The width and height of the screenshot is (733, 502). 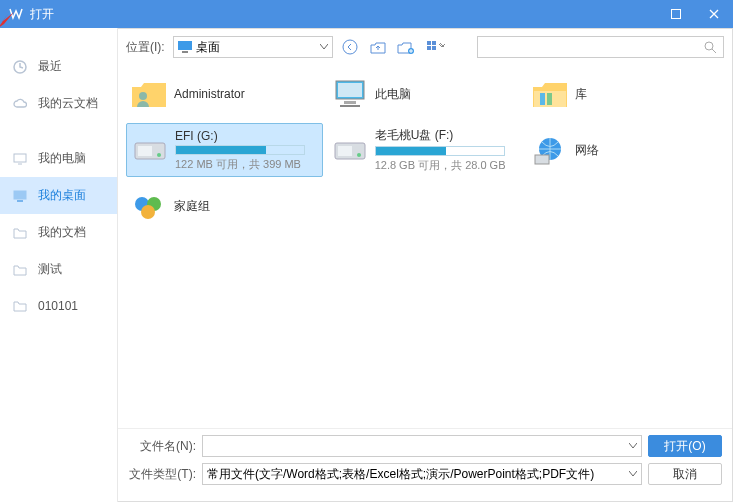 I want to click on item-efi-drive: EFI (G:) 122 MB 可用，共 399 MB, so click(x=224, y=150).